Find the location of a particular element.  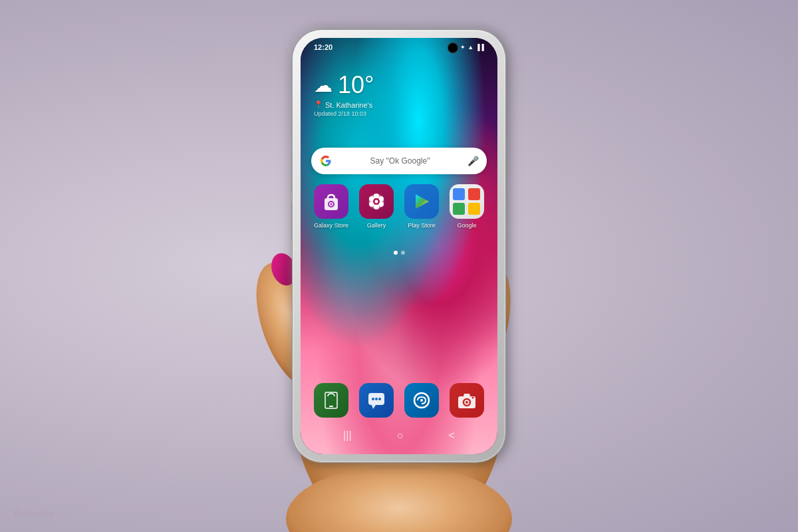

app-gallery: Gallery is located at coordinates (376, 207).